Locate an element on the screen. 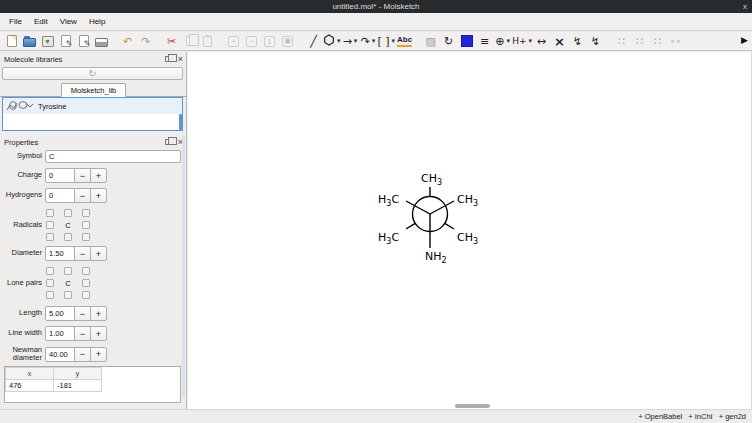  menu-help: Help is located at coordinates (97, 22).